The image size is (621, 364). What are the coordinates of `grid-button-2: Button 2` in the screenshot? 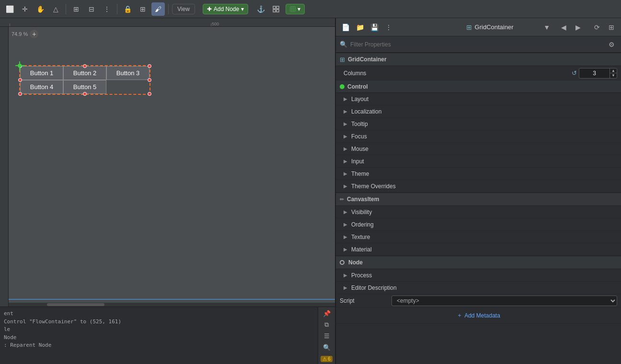 It's located at (85, 73).